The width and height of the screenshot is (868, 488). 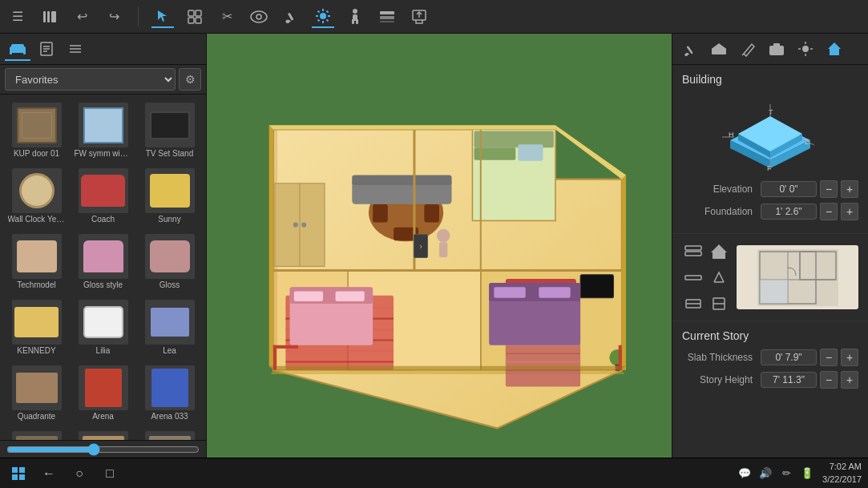 What do you see at coordinates (169, 220) in the screenshot?
I see `item-label-5: Sunny` at bounding box center [169, 220].